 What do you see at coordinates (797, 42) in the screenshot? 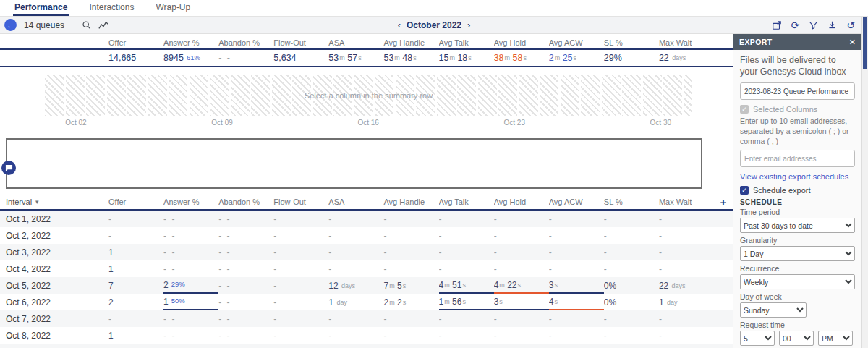
I see `export-panel-header: EXPORT ✕` at bounding box center [797, 42].